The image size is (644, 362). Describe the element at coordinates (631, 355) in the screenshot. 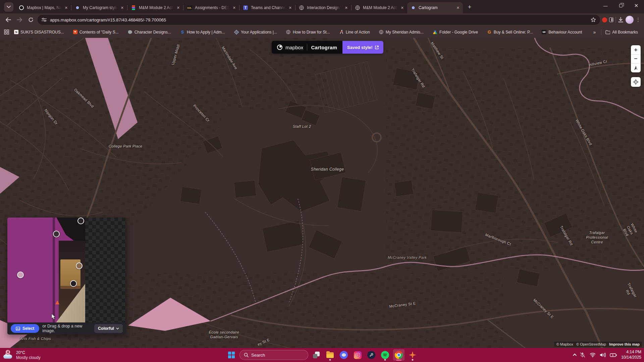

I see `clock-widget: 4:14 PM 10/14/2025` at that location.